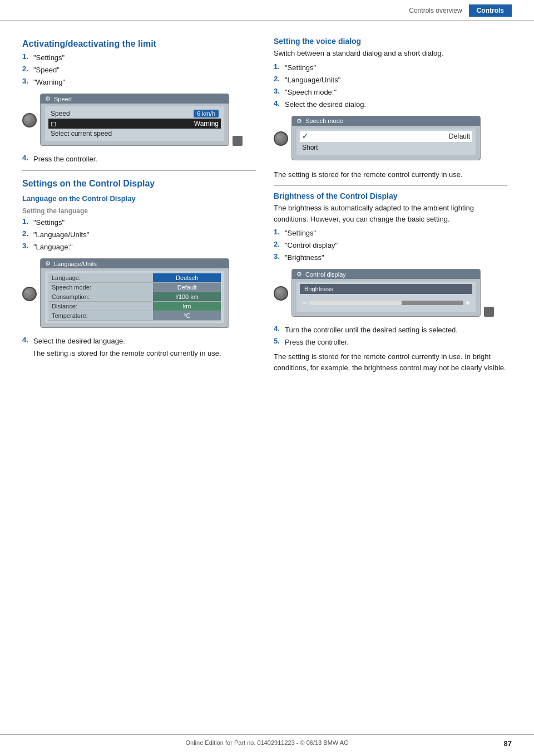 The width and height of the screenshot is (534, 756). What do you see at coordinates (326, 274) in the screenshot?
I see `brightness-screen-title: Control display` at bounding box center [326, 274].